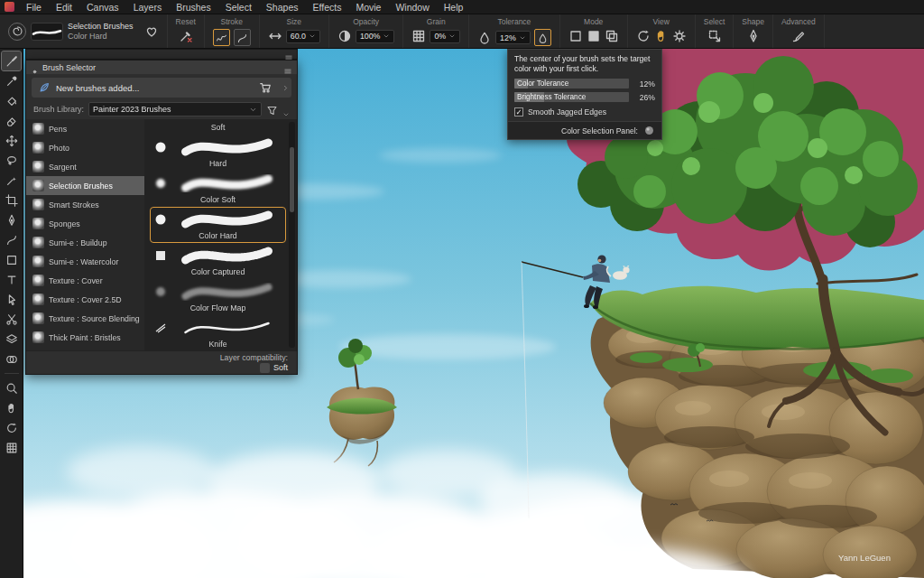  I want to click on opacity-value: 100%, so click(375, 36).